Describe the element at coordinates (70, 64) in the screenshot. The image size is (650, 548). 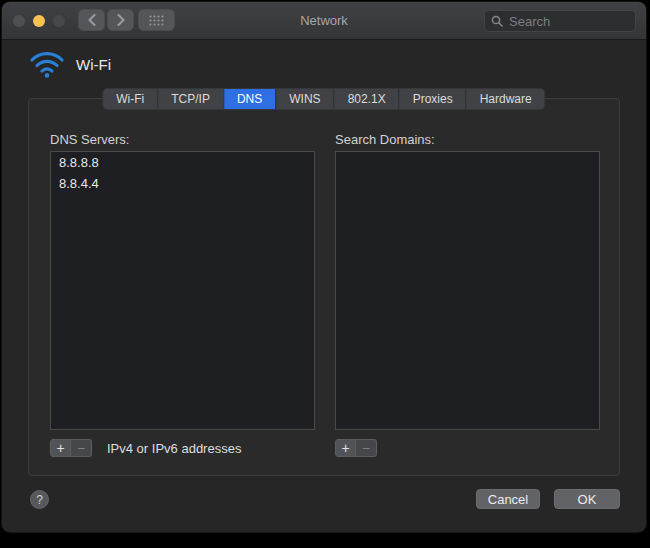
I see `connection-header: Wi-Fi` at that location.